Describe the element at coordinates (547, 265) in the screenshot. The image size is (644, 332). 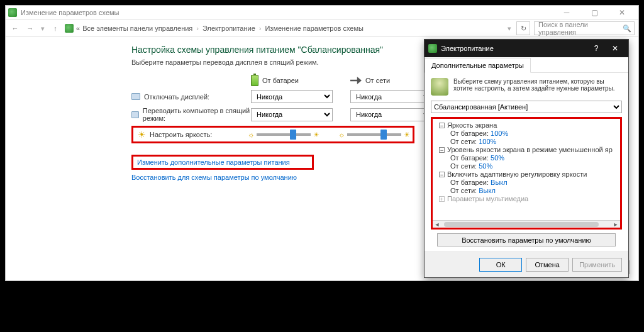
I see `cancel-button: Отмена` at that location.